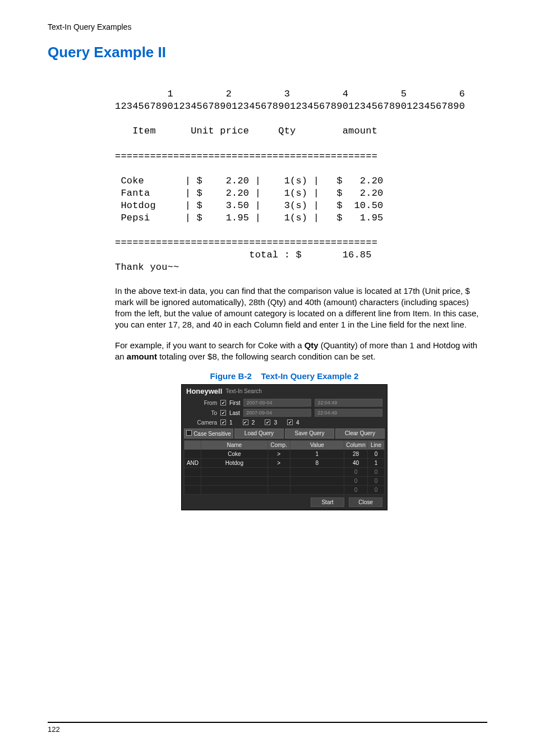 The image size is (535, 756). What do you see at coordinates (285, 454) in the screenshot?
I see `table-row: Coke > 1 28 0` at bounding box center [285, 454].